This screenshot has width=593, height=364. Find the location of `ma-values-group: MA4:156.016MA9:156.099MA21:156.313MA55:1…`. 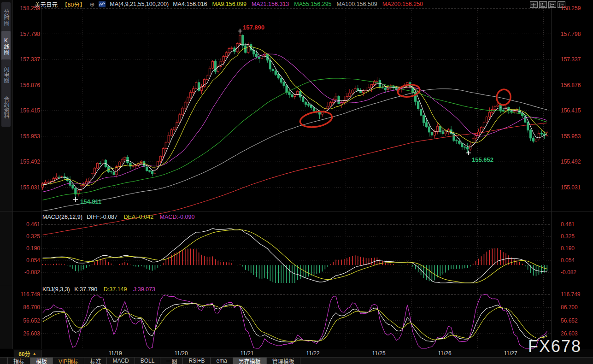

ma-values-group: MA4:156.016MA9:156.099MA21:156.313MA55:1… is located at coordinates (298, 4).